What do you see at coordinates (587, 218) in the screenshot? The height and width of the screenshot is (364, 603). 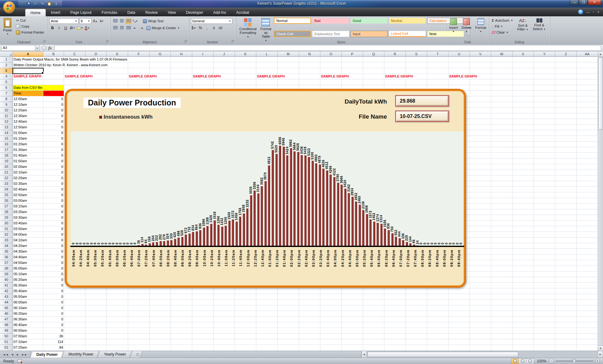 I see `cell-AA29` at bounding box center [587, 218].